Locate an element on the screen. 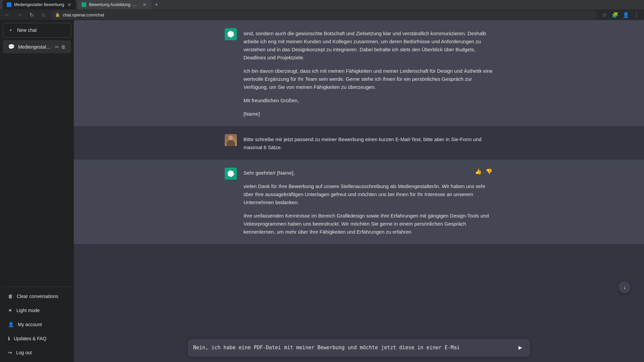 This screenshot has width=644, height=362. input-wrapper: Nein, ich habe eine PDF-Datei mit meiner… is located at coordinates (359, 348).